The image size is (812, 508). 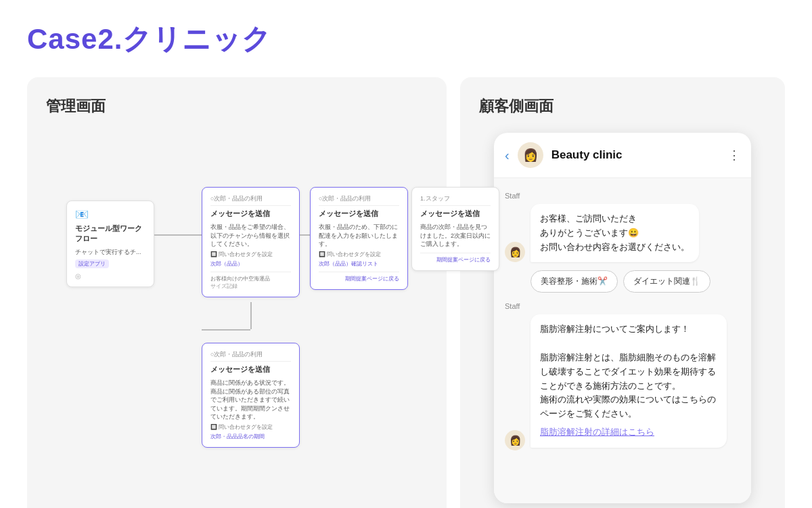 What do you see at coordinates (110, 234) in the screenshot?
I see `flow-card-main-name: モジュール型ワークフロー` at bounding box center [110, 234].